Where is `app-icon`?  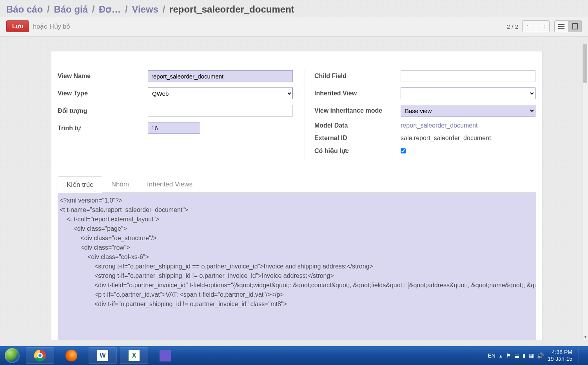 app-icon is located at coordinates (165, 356).